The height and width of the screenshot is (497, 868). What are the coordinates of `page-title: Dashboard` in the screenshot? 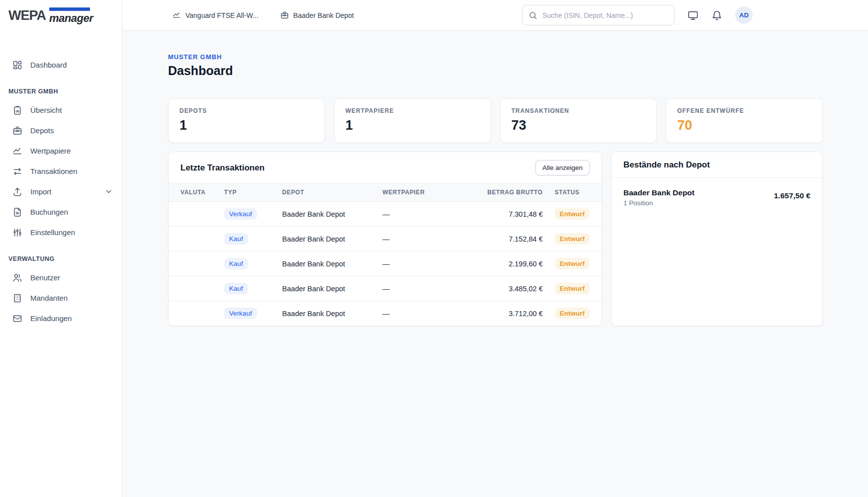 It's located at (495, 71).